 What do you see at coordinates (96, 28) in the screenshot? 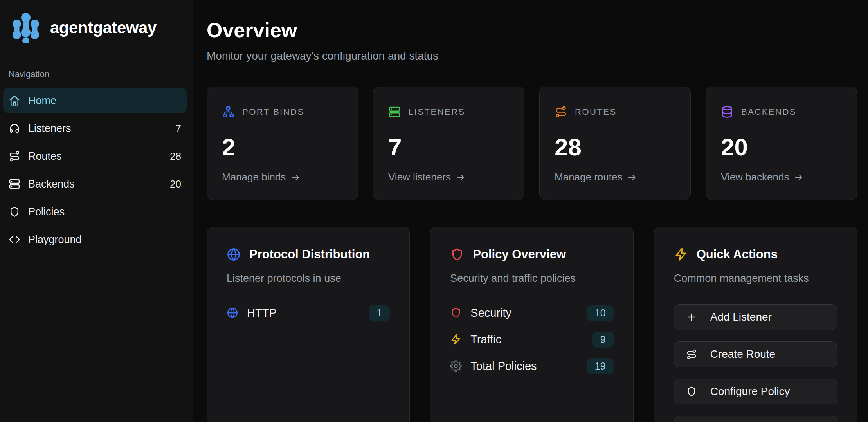
I see `brand-header: agentgateway` at bounding box center [96, 28].